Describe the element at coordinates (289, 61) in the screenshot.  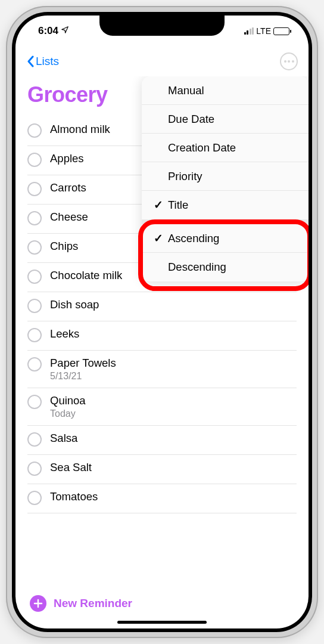
I see `more-button` at that location.